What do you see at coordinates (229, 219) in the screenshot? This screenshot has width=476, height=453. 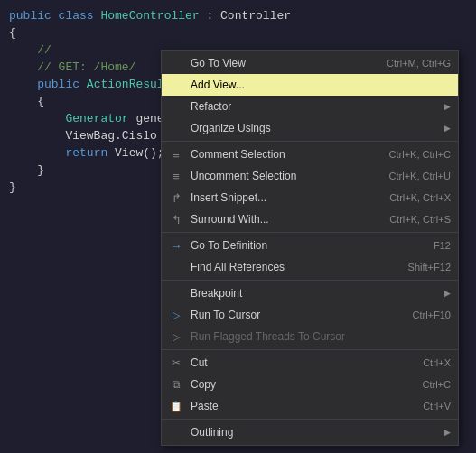 I see `surround-with-label: Surround With...` at bounding box center [229, 219].